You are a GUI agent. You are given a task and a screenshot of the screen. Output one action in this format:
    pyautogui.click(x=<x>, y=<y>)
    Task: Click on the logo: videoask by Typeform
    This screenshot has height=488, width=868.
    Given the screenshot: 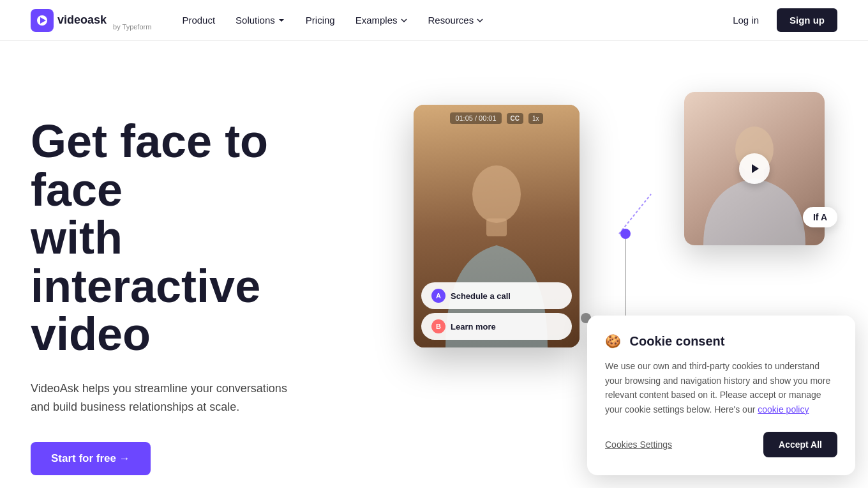 What is the action you would take?
    pyautogui.click(x=91, y=20)
    